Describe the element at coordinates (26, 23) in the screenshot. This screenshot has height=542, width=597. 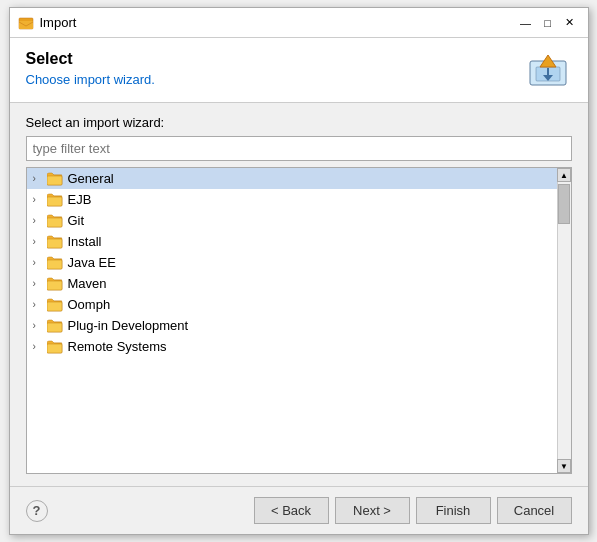
I see `window-icon` at that location.